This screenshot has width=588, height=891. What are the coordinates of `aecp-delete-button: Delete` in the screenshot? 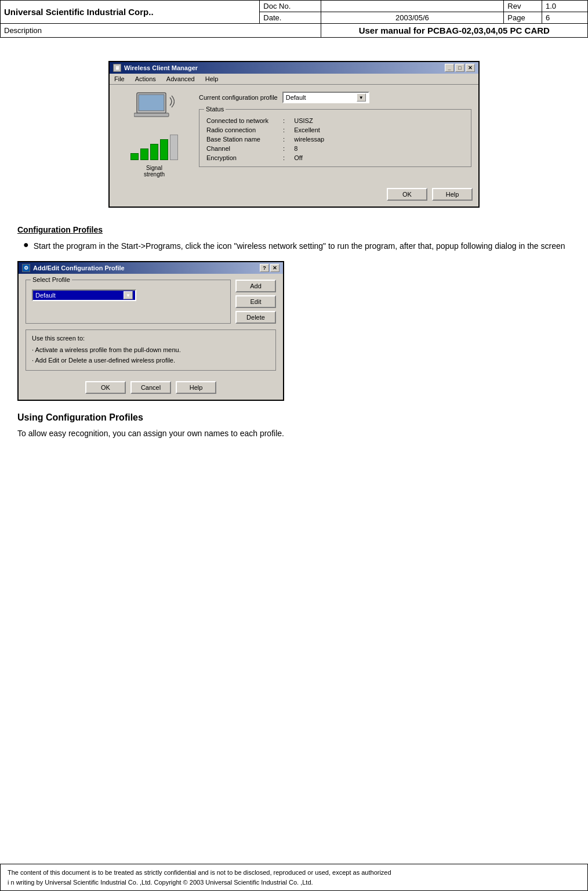 It's located at (256, 317).